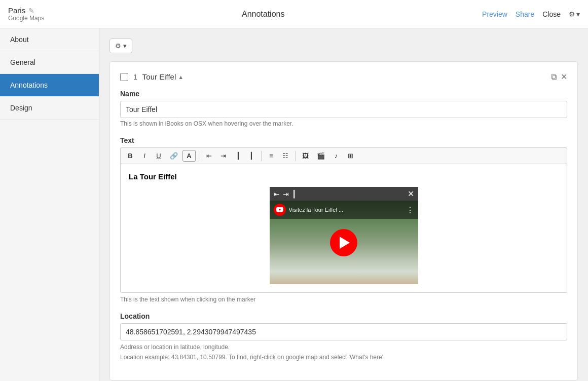  What do you see at coordinates (344, 77) in the screenshot?
I see `card-header: 1 Tour Eiffel ▲ ⧉ ✕` at bounding box center [344, 77].